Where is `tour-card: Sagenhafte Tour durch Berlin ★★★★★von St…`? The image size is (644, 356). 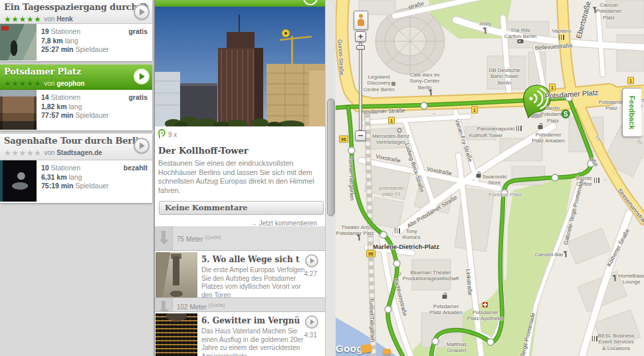 tour-card: Sagenhafte Tour durch Berlin ★★★★★von St… is located at coordinates (76, 168).